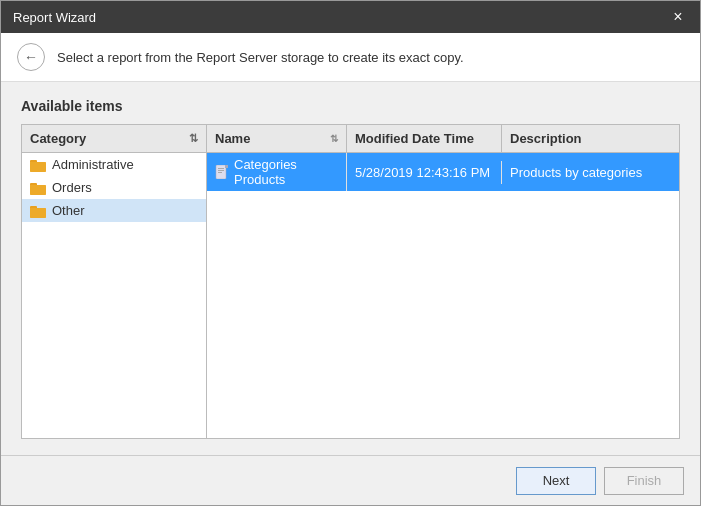 The image size is (701, 506). I want to click on report-name: Categories Products, so click(286, 172).